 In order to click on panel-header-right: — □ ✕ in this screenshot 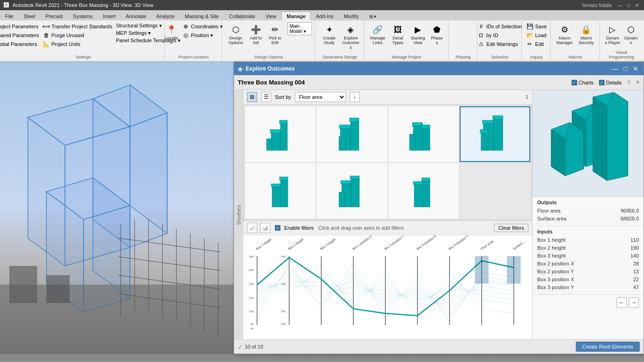, I will do `click(625, 69)`.